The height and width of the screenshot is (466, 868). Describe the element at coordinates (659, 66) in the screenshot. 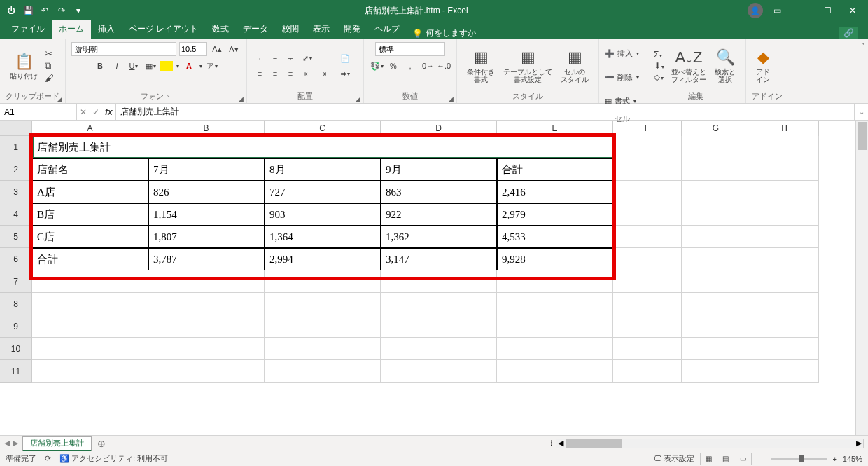

I see `fill-icon: ⬇▾` at that location.